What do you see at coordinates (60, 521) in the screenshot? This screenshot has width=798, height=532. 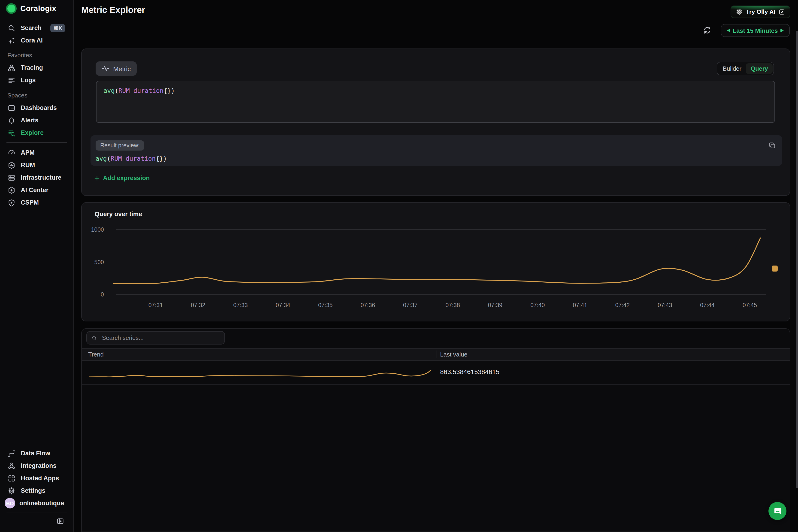 I see `collapse-sidebar-button` at bounding box center [60, 521].